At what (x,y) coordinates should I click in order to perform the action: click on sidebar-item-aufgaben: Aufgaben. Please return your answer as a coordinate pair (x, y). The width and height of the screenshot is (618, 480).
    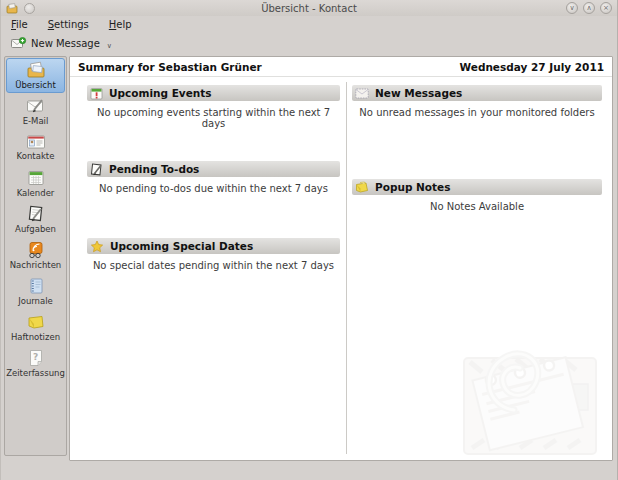
    Looking at the image, I should click on (36, 220).